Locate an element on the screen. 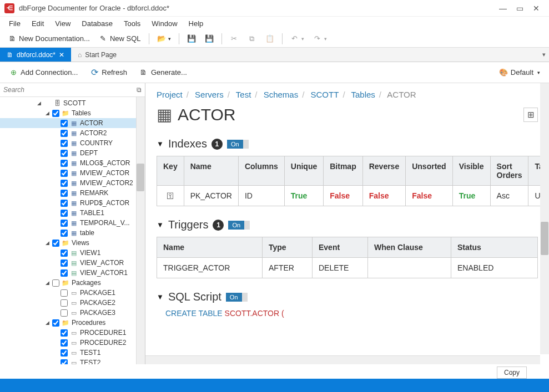  sql-toggle: On is located at coordinates (234, 297).